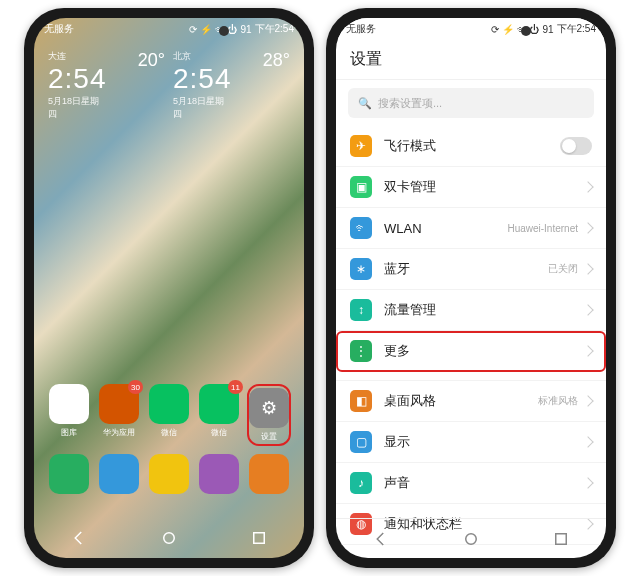  Describe the element at coordinates (202, 79) in the screenshot. I see `clock-time-2: 2:54` at that location.